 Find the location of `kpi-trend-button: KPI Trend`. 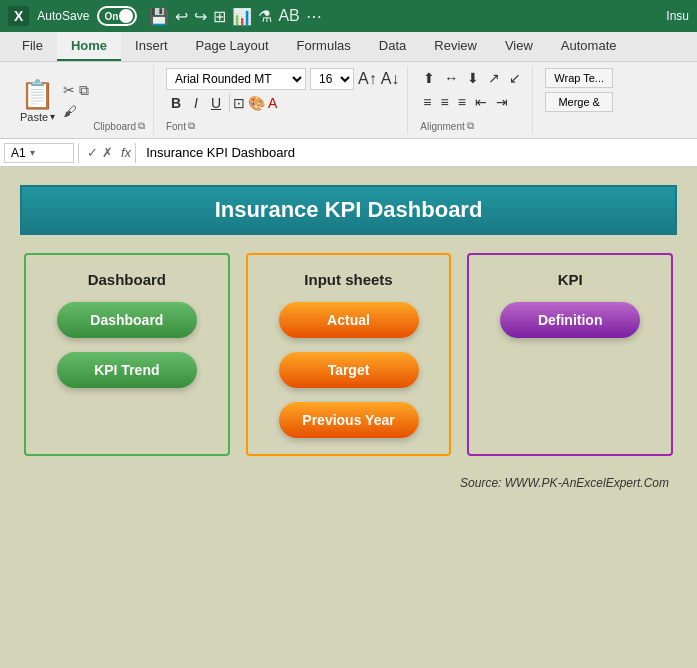

kpi-trend-button: KPI Trend is located at coordinates (127, 370).